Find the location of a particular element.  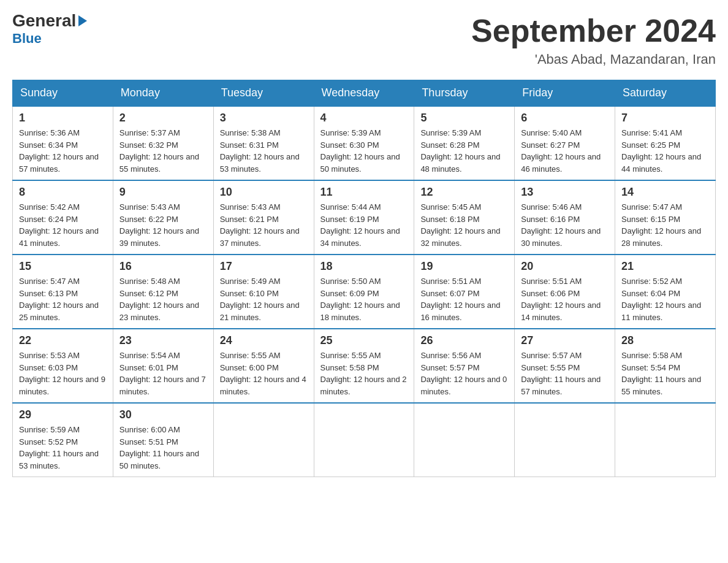

day-number-25: 25 is located at coordinates (364, 341).